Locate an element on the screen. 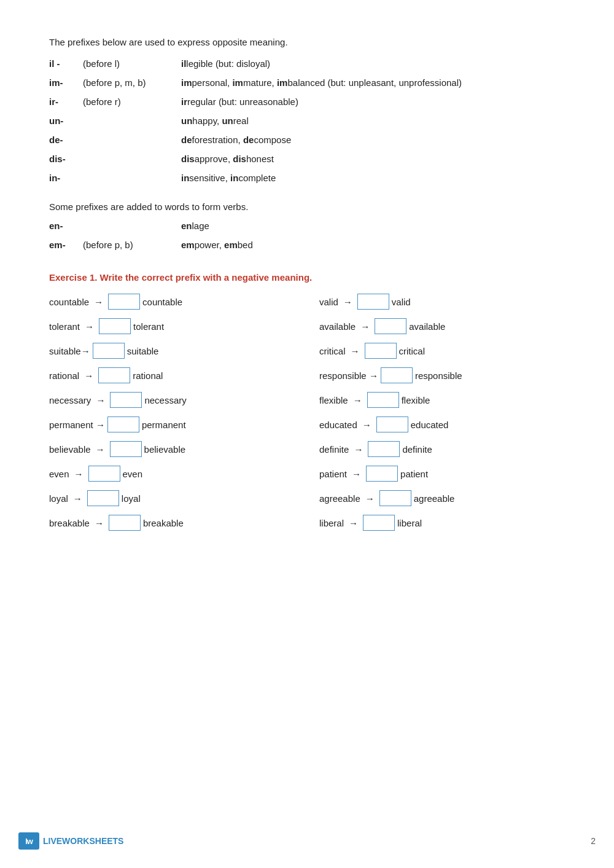 The width and height of the screenshot is (614, 868). exercise-item-available: available → available is located at coordinates (442, 326).